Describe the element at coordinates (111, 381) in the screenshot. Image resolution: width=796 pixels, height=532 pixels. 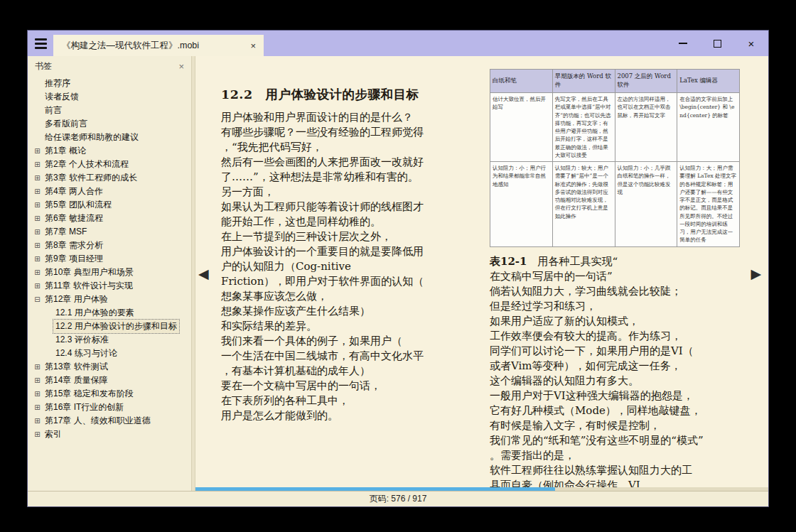
I see `bookmark-item: ⊞ 第14章 质量保障` at that location.